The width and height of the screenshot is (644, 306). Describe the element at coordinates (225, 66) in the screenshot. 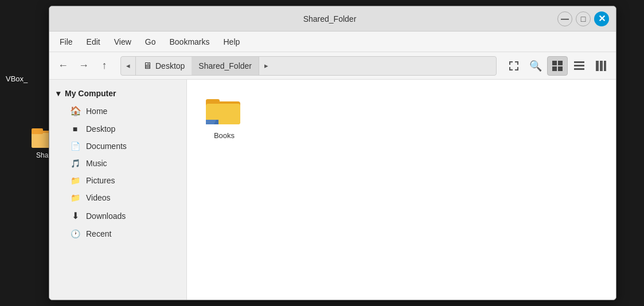

I see `breadcrumb-shared-folder: Shared_Folder` at that location.